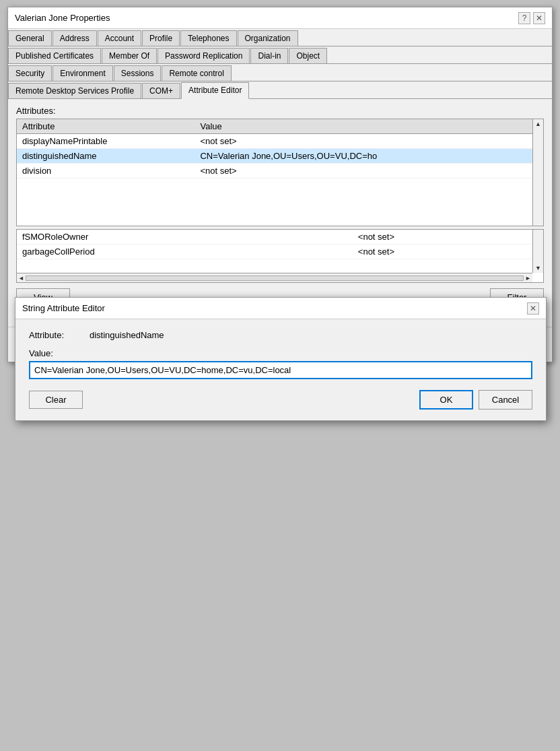 This screenshot has height=751, width=560. What do you see at coordinates (63, 308) in the screenshot?
I see `modal-title: String Attribute Editor` at bounding box center [63, 308].